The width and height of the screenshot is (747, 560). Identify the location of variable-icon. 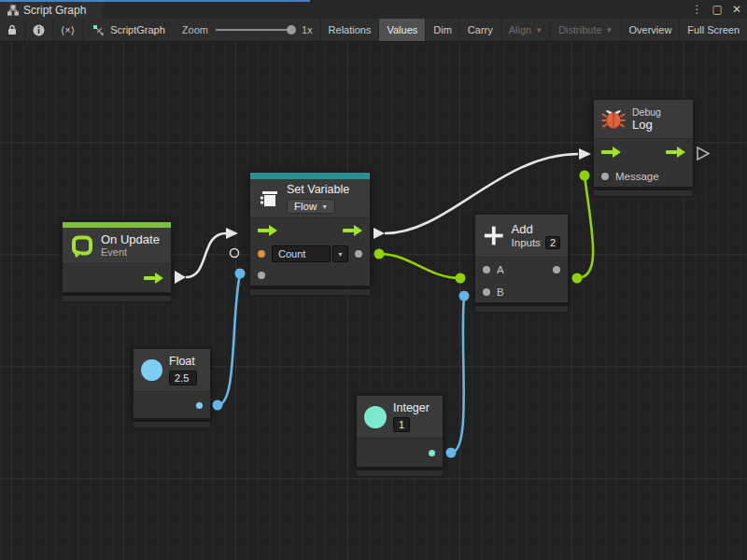
(269, 199).